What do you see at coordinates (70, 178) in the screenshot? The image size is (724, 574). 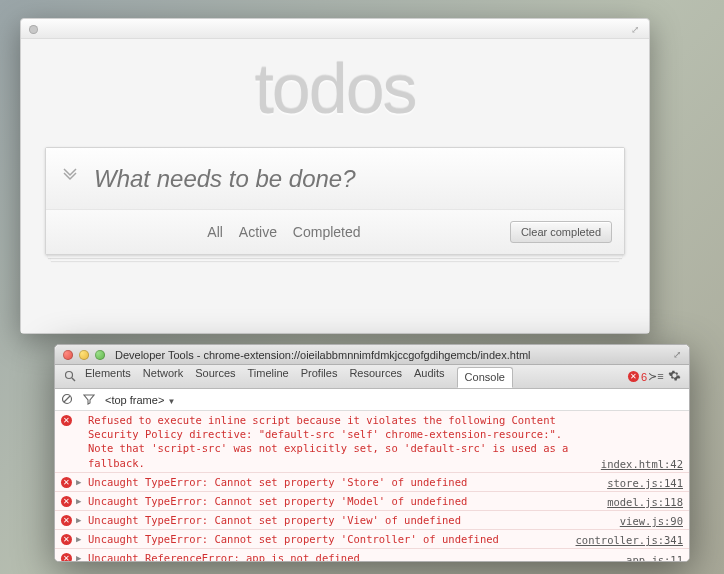 I see `toggle-all-icon` at bounding box center [70, 178].